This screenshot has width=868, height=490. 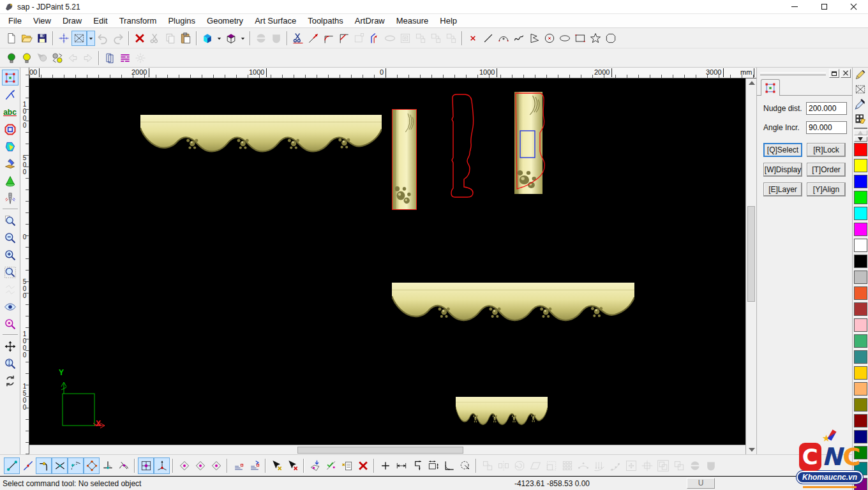 I want to click on select-mode-dropdown, so click(x=91, y=38).